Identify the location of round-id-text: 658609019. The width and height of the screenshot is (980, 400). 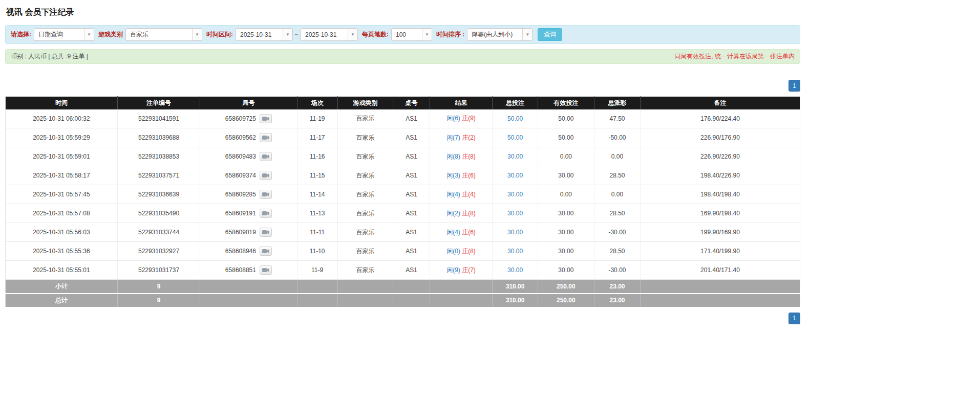
(241, 232).